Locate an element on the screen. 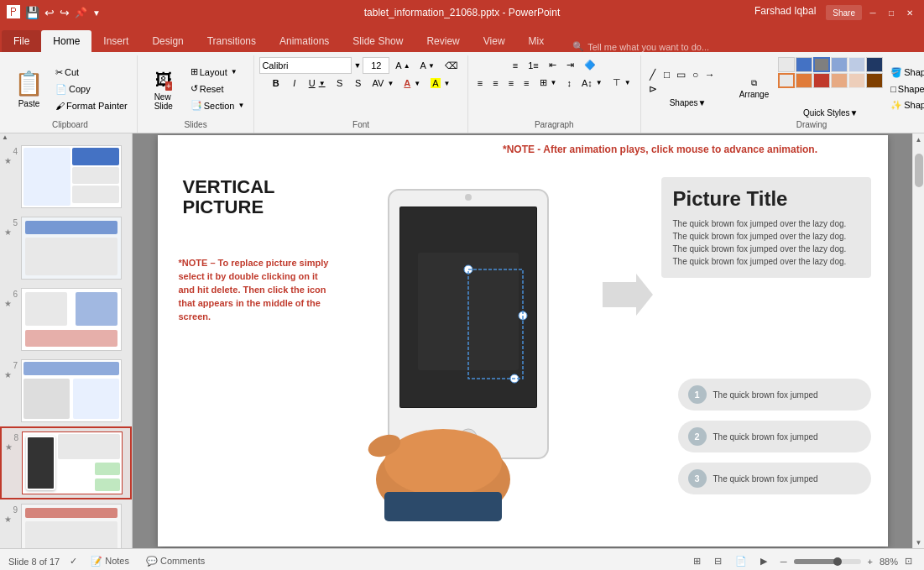 The width and height of the screenshot is (924, 570). sidebar-scroll-up: ▲ is located at coordinates (5, 138).